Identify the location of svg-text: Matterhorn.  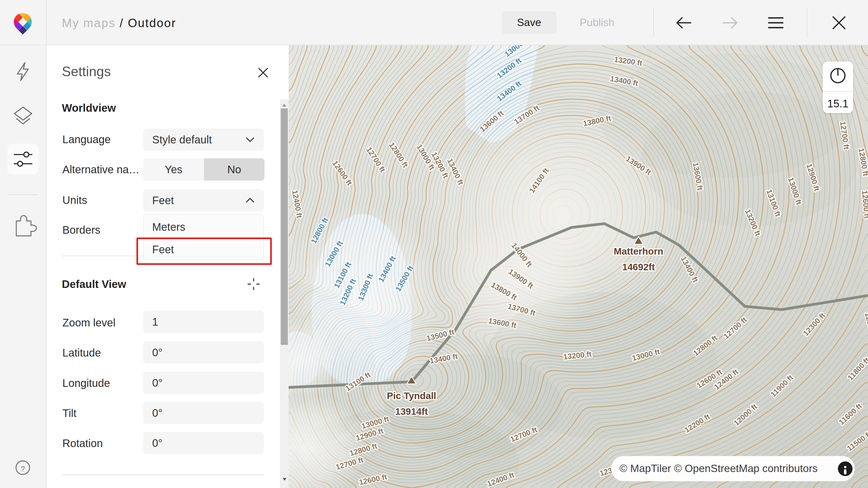
(639, 251).